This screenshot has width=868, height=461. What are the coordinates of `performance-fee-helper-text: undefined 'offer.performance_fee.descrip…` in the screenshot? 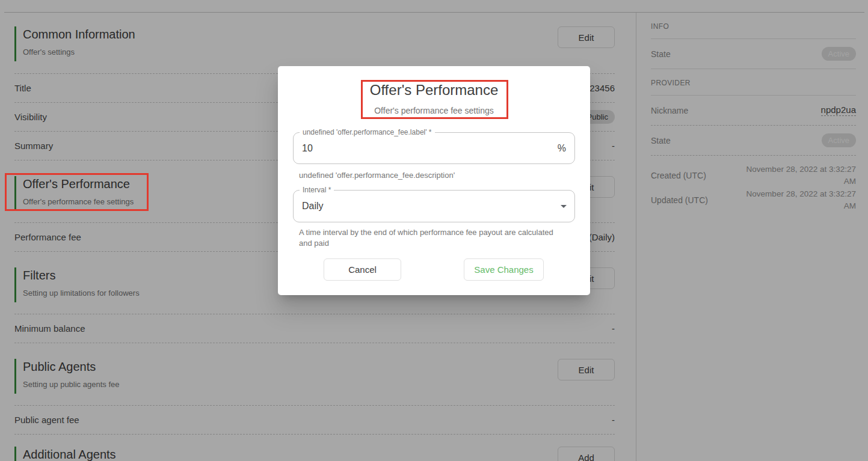 It's located at (377, 176).